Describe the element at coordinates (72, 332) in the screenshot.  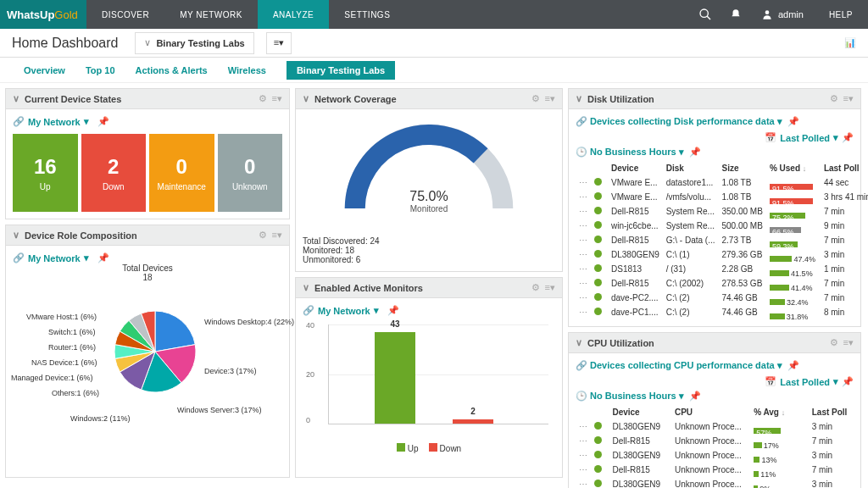
I see `pie-label: Switch:1 (6%)` at that location.